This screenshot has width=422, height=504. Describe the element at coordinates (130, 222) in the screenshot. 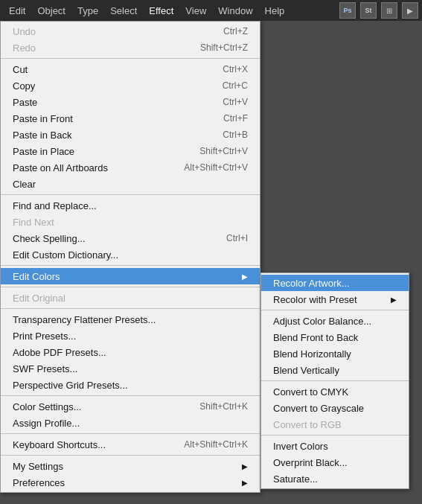

I see `menu-item-find-next: Find Next` at that location.